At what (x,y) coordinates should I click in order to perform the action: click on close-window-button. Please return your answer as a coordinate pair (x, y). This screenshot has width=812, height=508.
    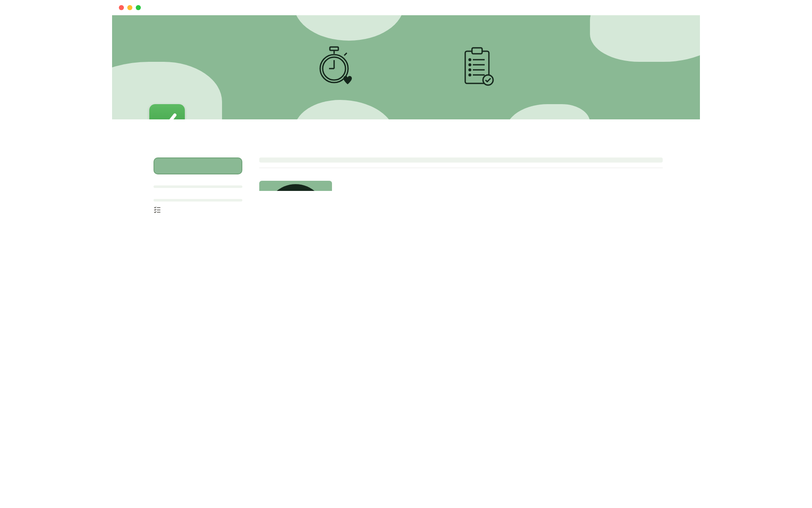
    Looking at the image, I should click on (121, 8).